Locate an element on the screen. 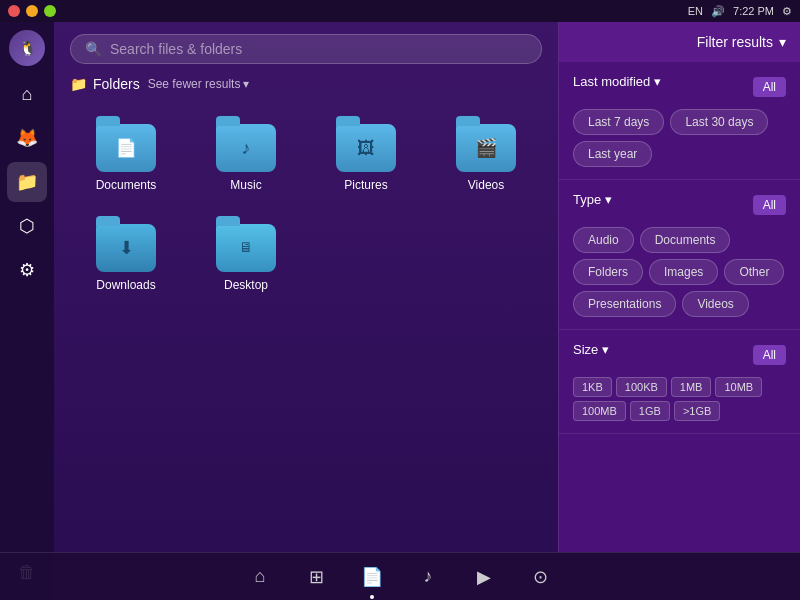 Image resolution: width=800 pixels, height=600 pixels. size-all-button: All is located at coordinates (770, 355).